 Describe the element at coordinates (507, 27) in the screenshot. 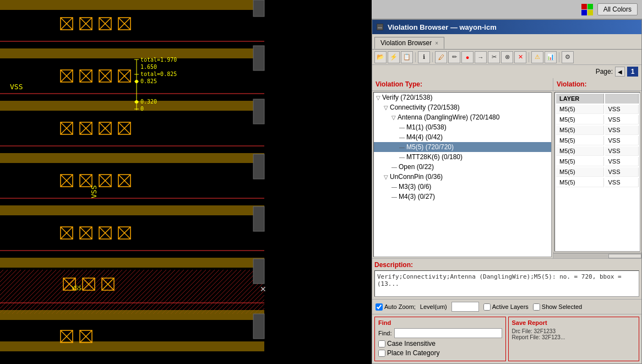

I see `window-titlebar: — Violation Browser — wayon-icm` at that location.